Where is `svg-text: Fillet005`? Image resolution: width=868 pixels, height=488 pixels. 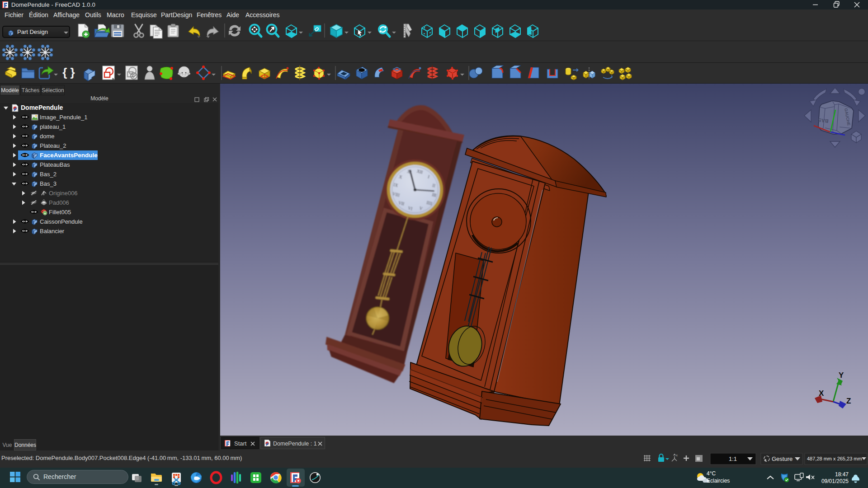 svg-text: Fillet005 is located at coordinates (60, 212).